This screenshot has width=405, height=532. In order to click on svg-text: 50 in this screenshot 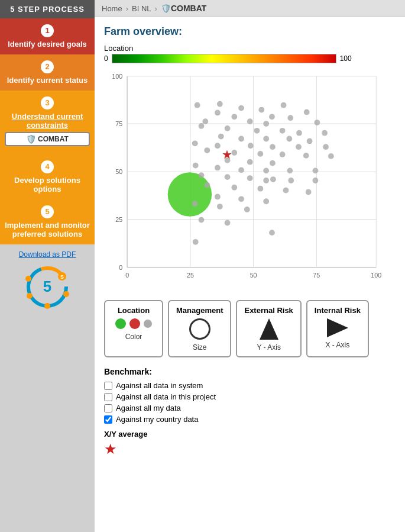, I will do `click(119, 172)`.